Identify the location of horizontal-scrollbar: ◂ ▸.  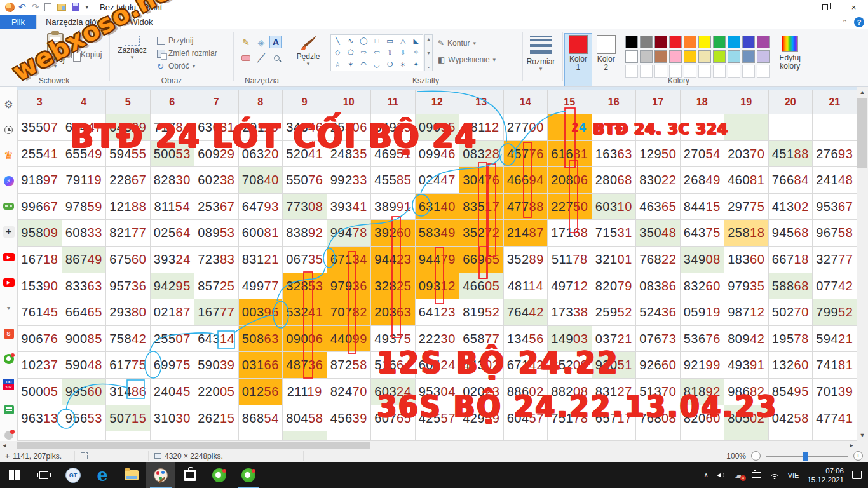
(434, 445).